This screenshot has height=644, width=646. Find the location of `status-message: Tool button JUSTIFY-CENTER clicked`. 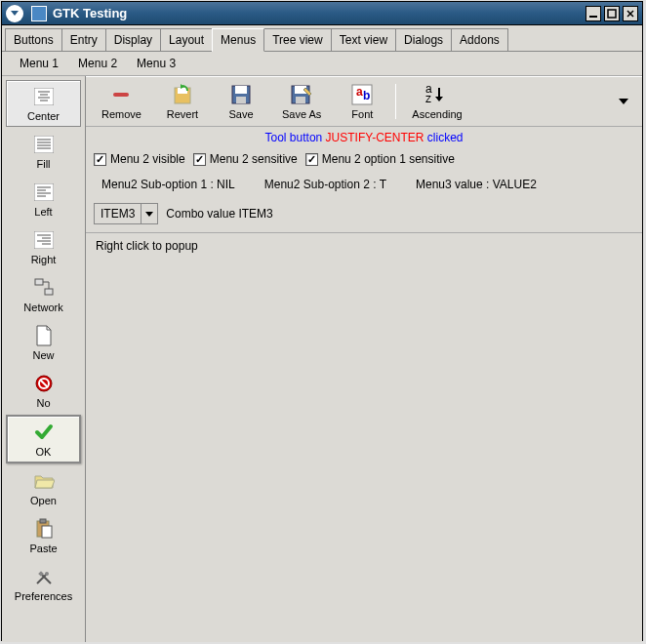

status-message: Tool button JUSTIFY-CENTER clicked is located at coordinates (364, 138).